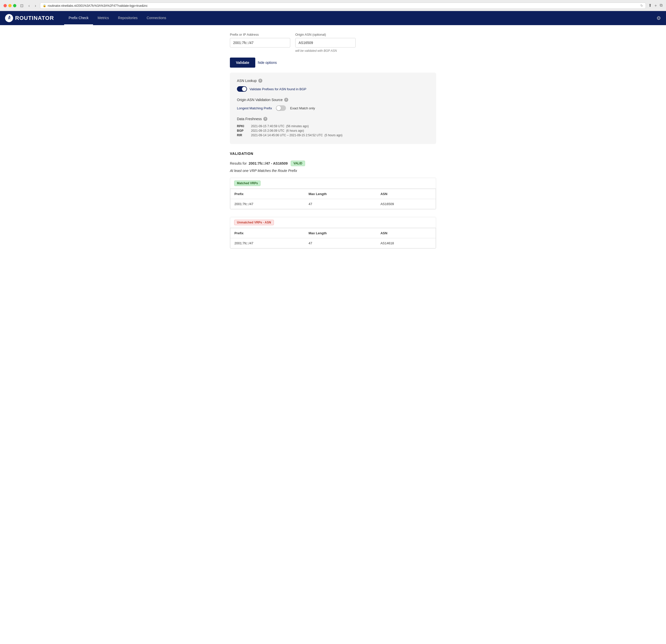 This screenshot has width=666, height=644. I want to click on results-label: Results for 2001:7fc::/47 - AS16509, so click(259, 163).